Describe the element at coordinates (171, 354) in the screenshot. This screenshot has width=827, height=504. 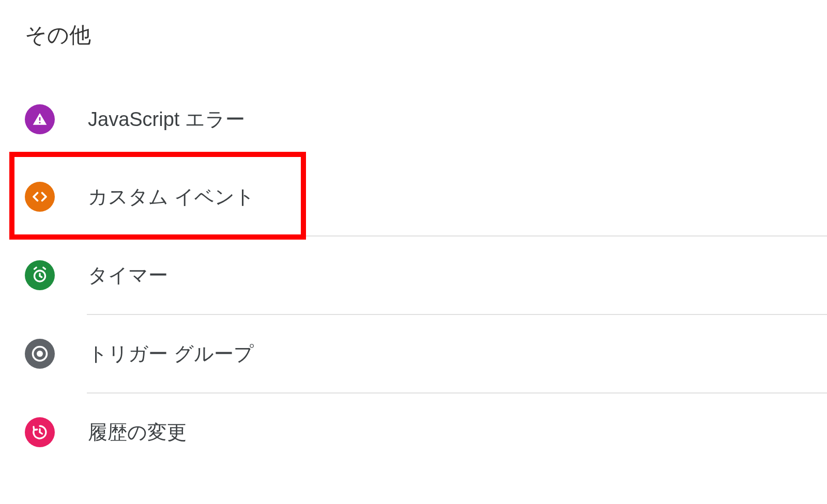
I see `list-item-label: トリガー グループ` at that location.